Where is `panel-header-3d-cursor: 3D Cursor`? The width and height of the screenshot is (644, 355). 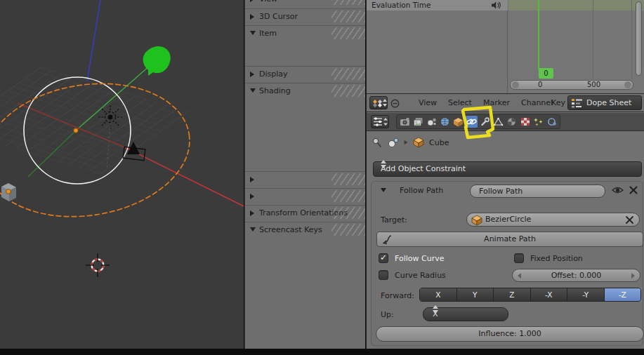
panel-header-3d-cursor: 3D Cursor is located at coordinates (305, 16).